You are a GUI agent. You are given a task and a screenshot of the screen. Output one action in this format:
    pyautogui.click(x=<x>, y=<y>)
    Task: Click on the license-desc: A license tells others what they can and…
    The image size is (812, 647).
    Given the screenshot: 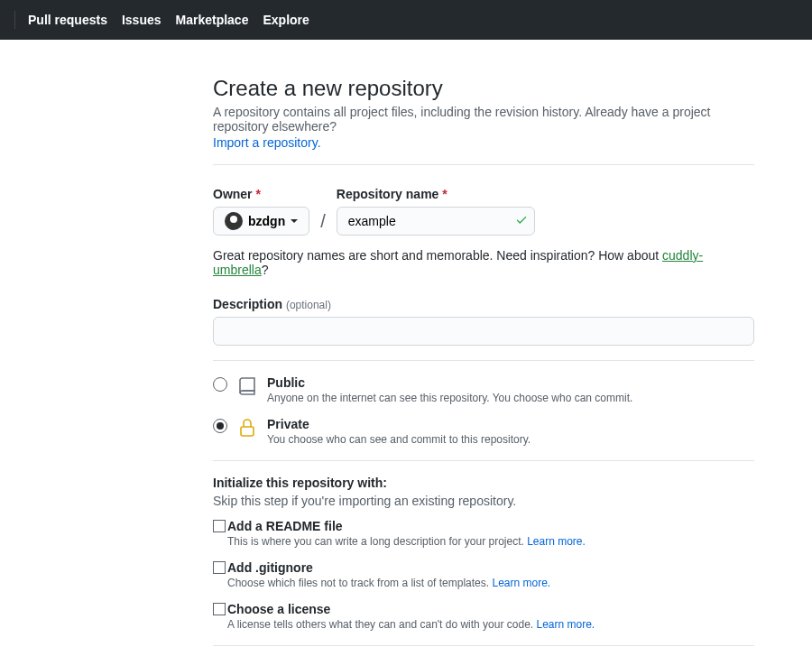 What is the action you would take?
    pyautogui.click(x=491, y=624)
    